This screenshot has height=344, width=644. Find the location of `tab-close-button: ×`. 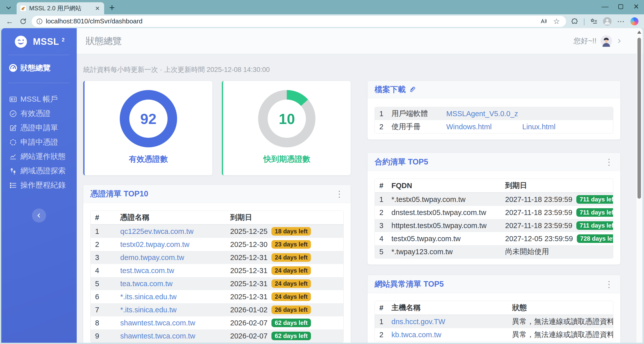

tab-close-button: × is located at coordinates (97, 8).